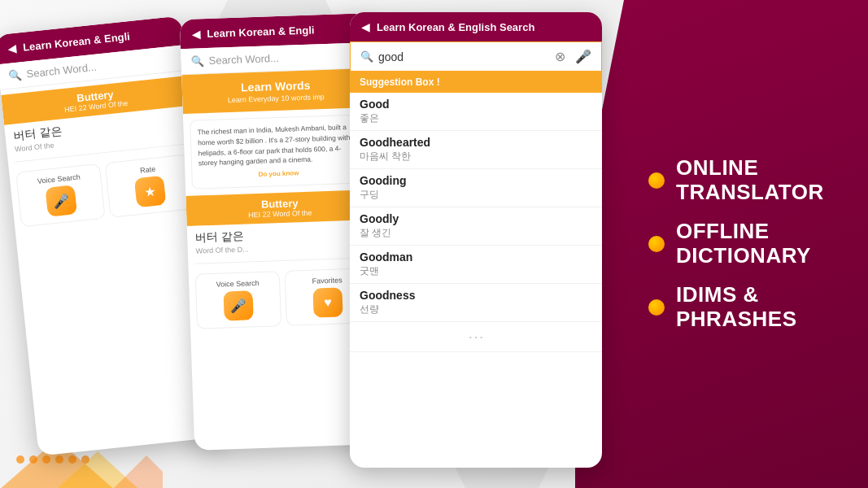 This screenshot has width=868, height=488. I want to click on suggestion-word-3: Goodly, so click(476, 219).